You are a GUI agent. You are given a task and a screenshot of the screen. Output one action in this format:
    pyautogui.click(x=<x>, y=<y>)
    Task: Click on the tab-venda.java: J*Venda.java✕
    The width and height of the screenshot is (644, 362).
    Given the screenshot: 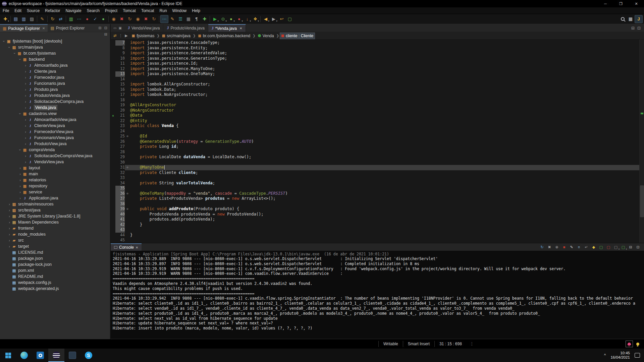 What is the action you would take?
    pyautogui.click(x=227, y=28)
    